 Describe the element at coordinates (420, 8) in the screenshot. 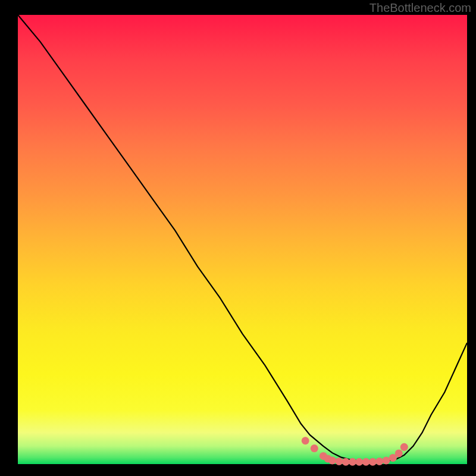

I see `watermark-text: TheBottleneck.com` at that location.